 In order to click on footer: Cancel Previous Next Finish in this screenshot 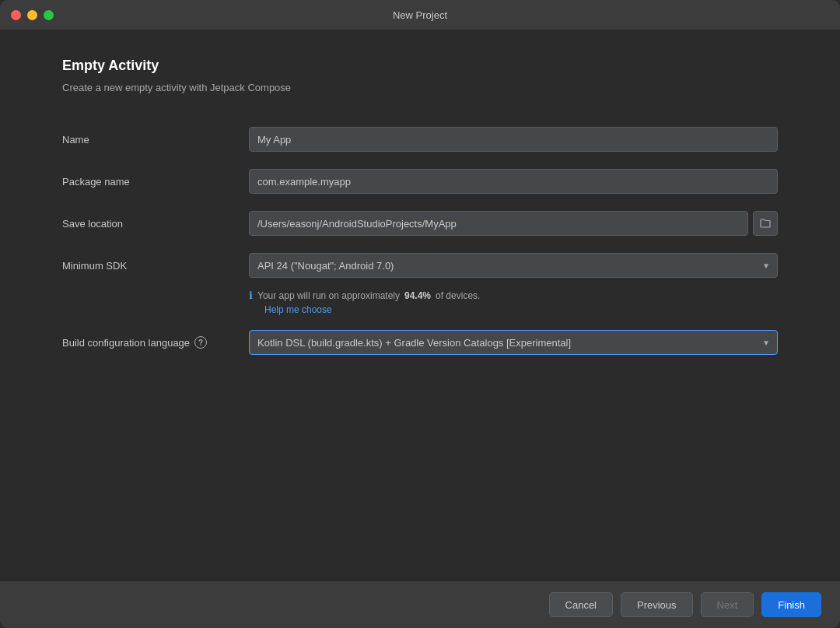, I will do `click(420, 605)`.